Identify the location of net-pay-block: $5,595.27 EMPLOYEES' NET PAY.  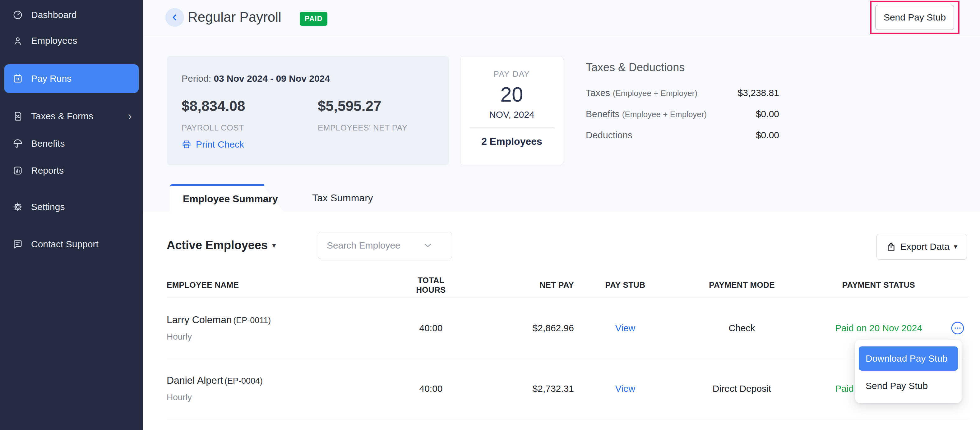
(363, 115).